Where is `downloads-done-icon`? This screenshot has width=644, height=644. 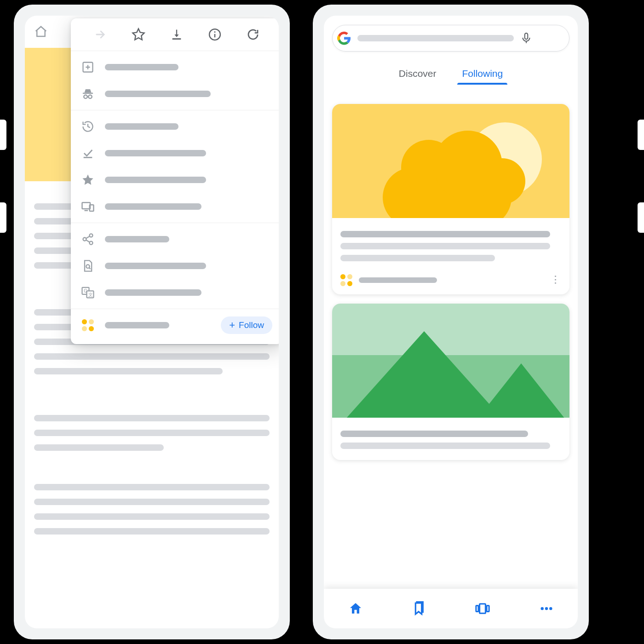 downloads-done-icon is located at coordinates (88, 153).